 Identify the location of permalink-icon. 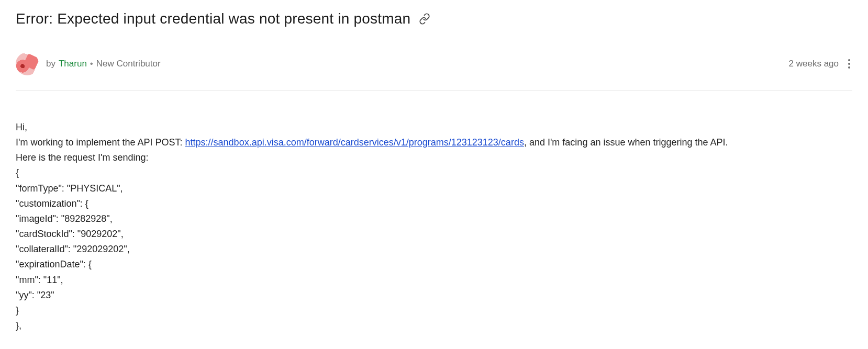
(425, 19).